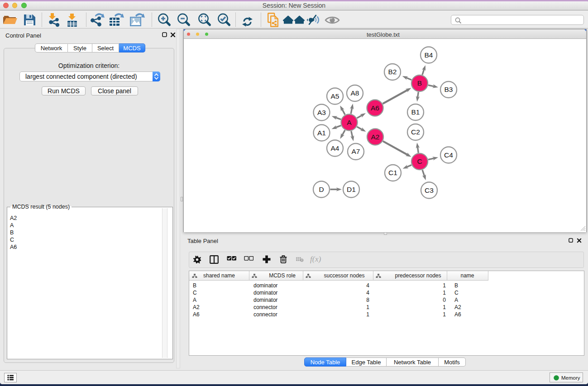 The height and width of the screenshot is (386, 588). What do you see at coordinates (419, 161) in the screenshot?
I see `svg-text: C` at bounding box center [419, 161].